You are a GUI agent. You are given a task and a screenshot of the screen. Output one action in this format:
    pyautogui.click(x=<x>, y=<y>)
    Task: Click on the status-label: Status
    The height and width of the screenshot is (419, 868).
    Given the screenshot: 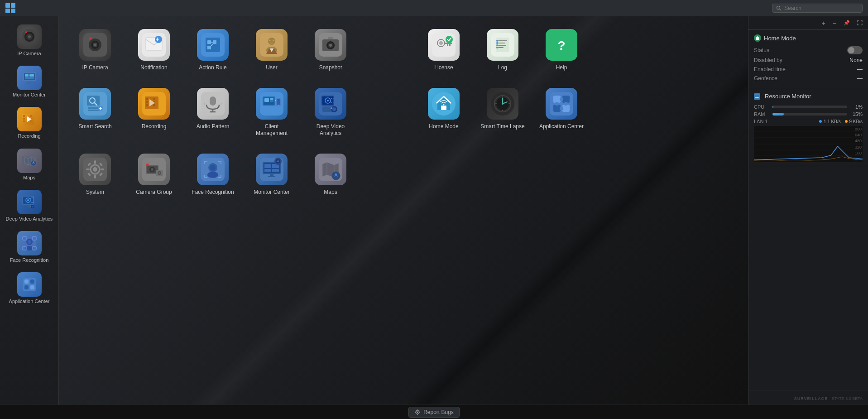 What is the action you would take?
    pyautogui.click(x=762, y=50)
    